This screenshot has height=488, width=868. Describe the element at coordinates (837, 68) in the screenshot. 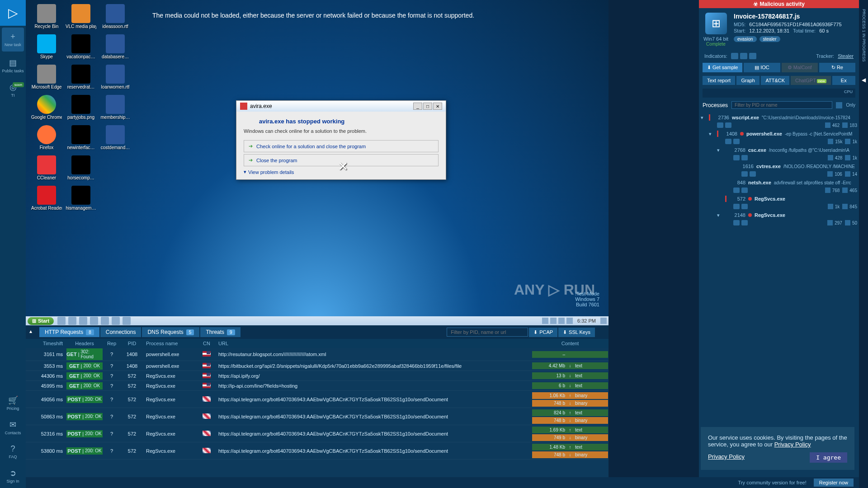

I see `restart-button: ↻ Re` at that location.